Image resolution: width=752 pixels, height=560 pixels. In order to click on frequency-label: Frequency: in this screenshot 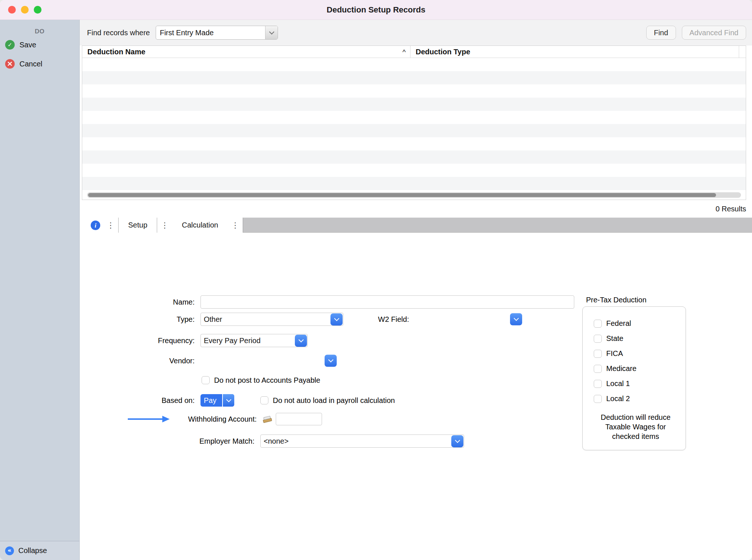, I will do `click(137, 341)`.